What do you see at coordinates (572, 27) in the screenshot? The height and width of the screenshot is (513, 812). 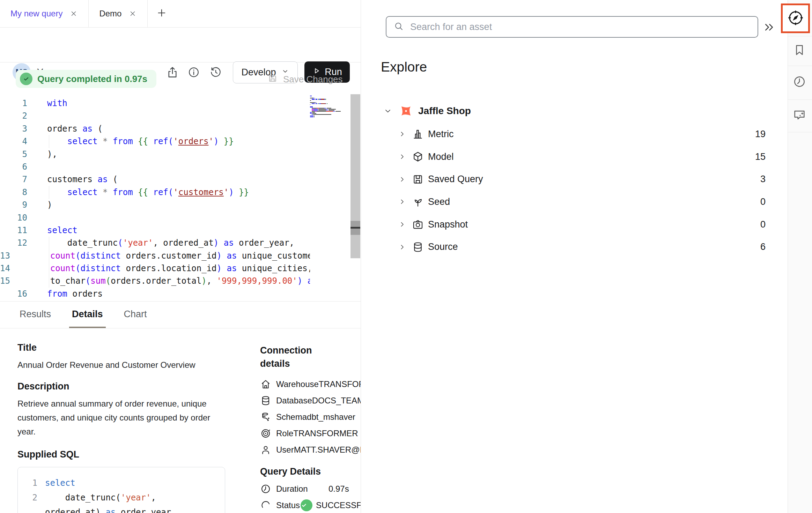 I see `asset-search-box` at bounding box center [572, 27].